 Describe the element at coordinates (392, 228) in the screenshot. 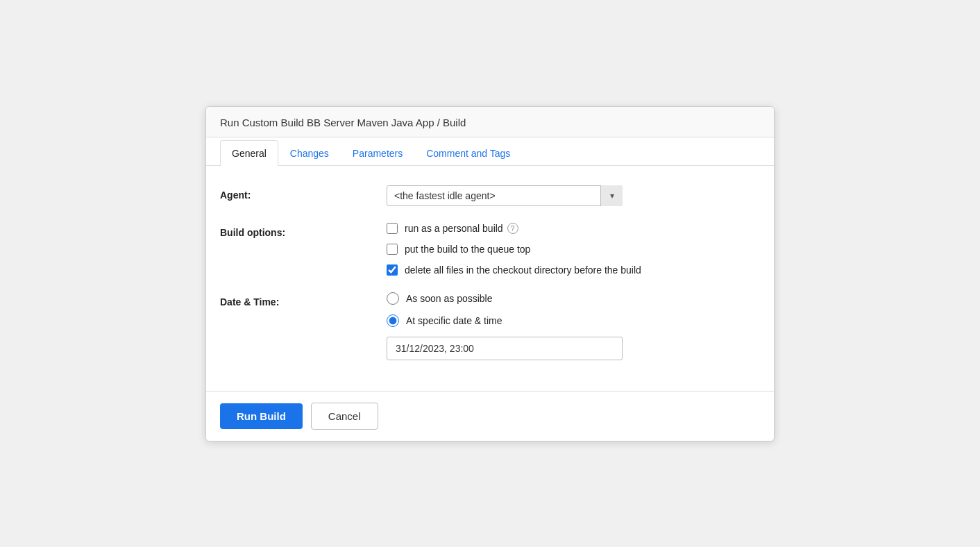

I see `checkbox-personal-build-input` at that location.